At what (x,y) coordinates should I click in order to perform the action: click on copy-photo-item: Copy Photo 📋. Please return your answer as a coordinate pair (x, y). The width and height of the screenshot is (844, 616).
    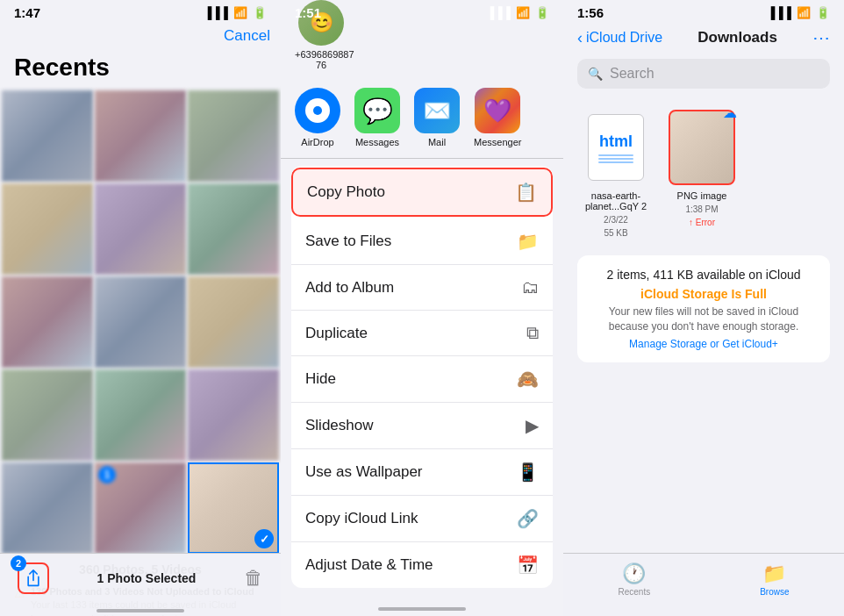
    Looking at the image, I should click on (422, 192).